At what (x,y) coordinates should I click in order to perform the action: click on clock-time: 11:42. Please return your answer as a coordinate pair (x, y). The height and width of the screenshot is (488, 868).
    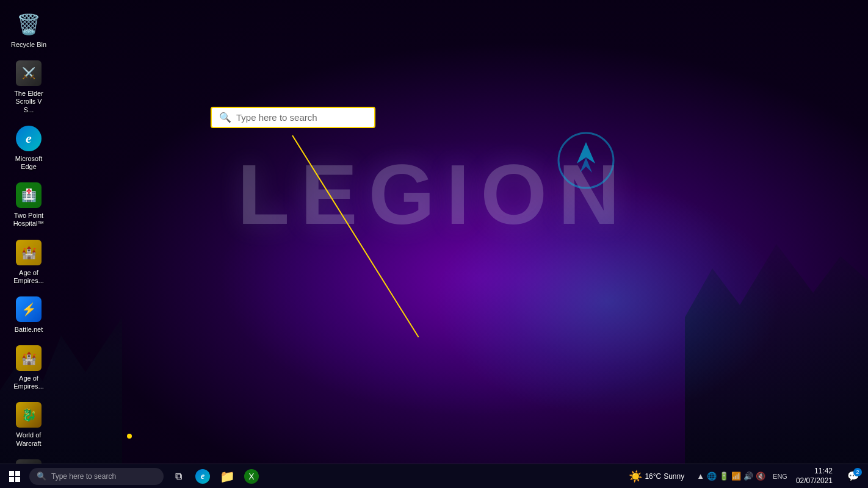
    Looking at the image, I should click on (823, 472).